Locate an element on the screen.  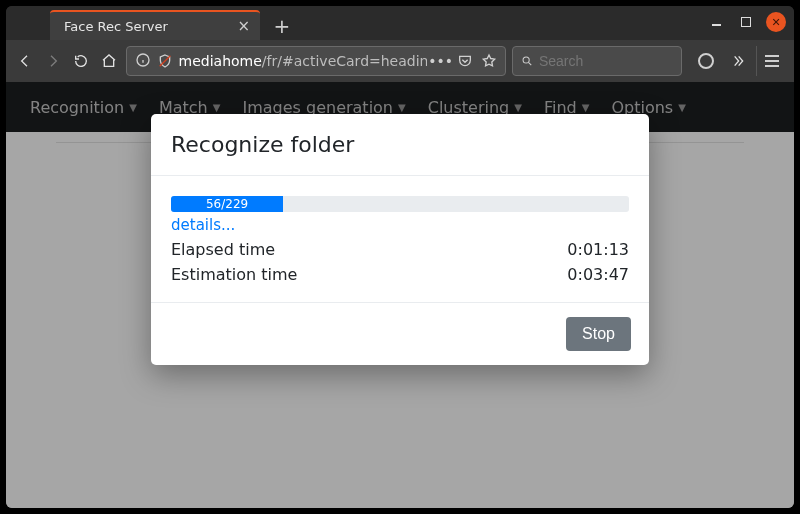
tab-close-button: × is located at coordinates (244, 26).